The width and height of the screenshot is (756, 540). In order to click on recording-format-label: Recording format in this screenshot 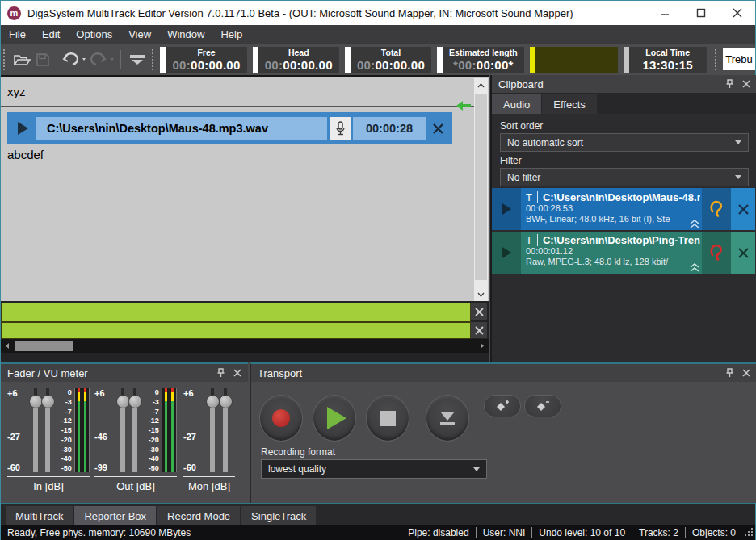, I will do `click(298, 452)`.